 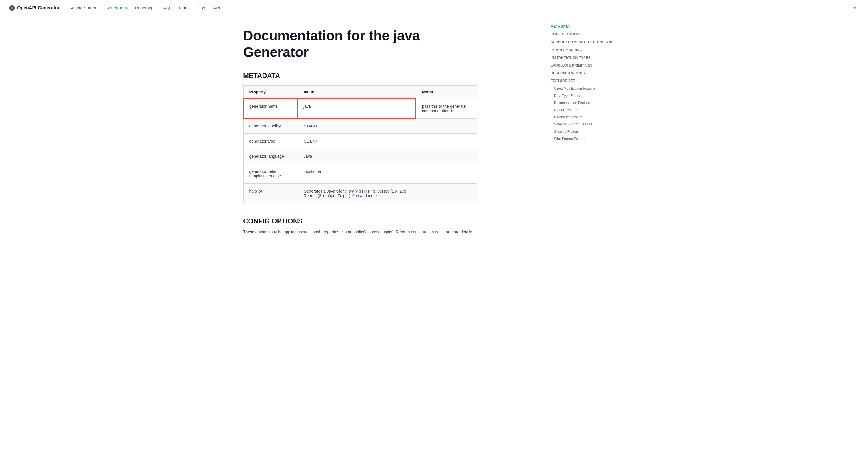 What do you see at coordinates (588, 96) in the screenshot?
I see `sidebar-sub-item: Data Type Feature` at bounding box center [588, 96].